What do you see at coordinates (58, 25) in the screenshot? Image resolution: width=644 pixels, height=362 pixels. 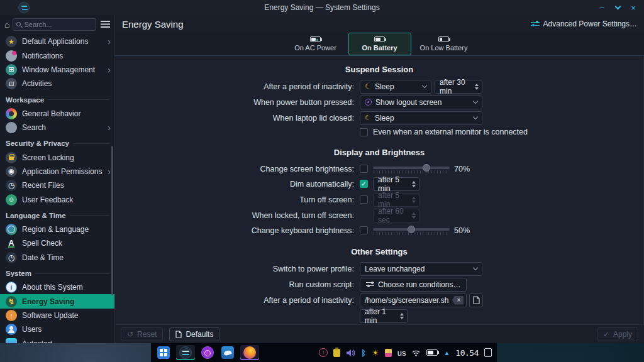 I see `search-input` at bounding box center [58, 25].